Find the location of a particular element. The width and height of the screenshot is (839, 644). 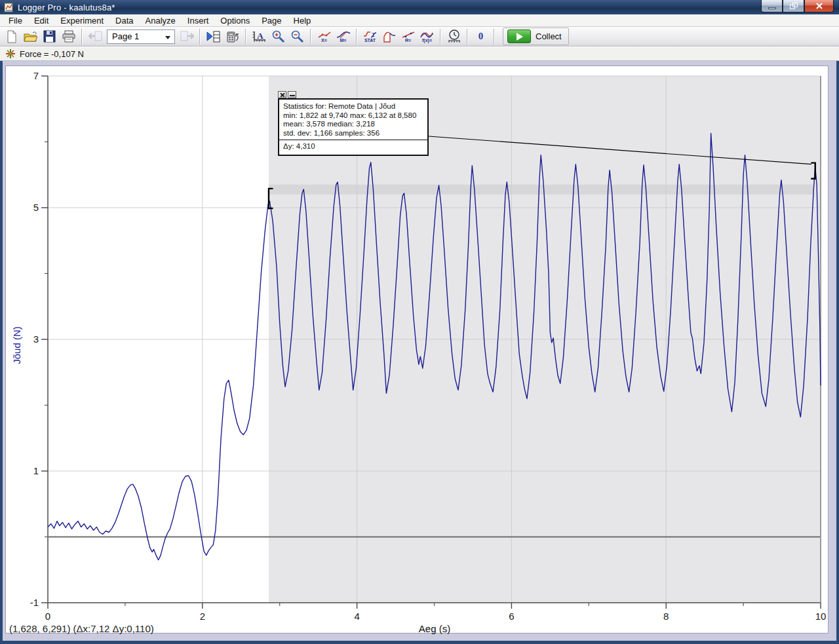

collect-button: Collect is located at coordinates (536, 37).